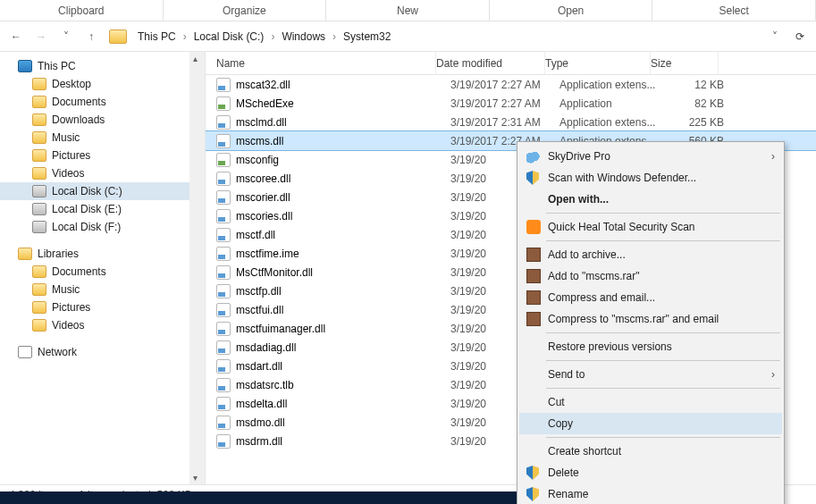 The image size is (816, 504). I want to click on shield-icon, so click(533, 178).